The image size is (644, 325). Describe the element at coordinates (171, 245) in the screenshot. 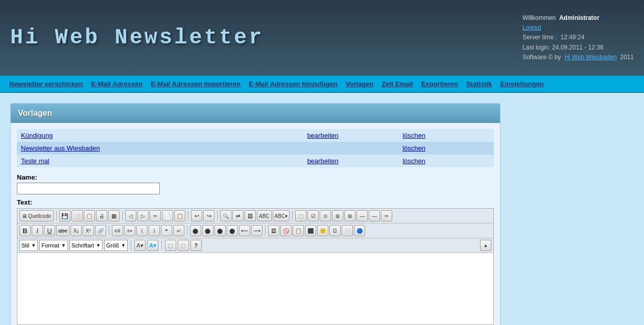

I see `maximize-button: ⬚` at that location.